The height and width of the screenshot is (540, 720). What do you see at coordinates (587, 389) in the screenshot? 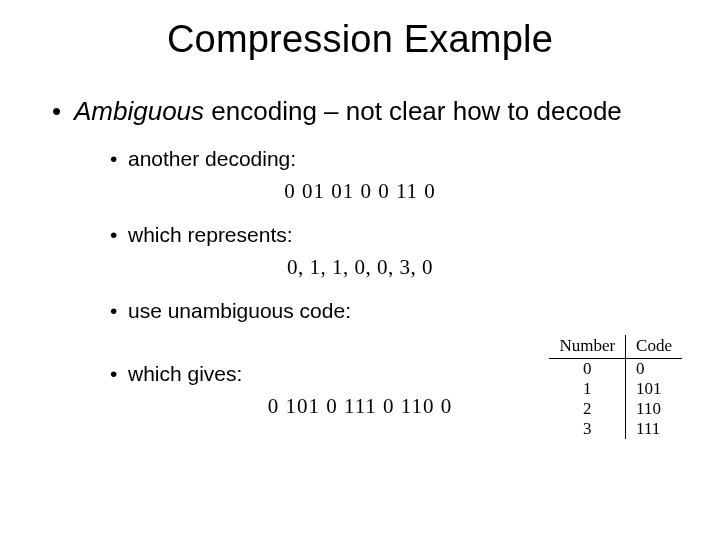
I see `cell-number: 1` at bounding box center [587, 389].